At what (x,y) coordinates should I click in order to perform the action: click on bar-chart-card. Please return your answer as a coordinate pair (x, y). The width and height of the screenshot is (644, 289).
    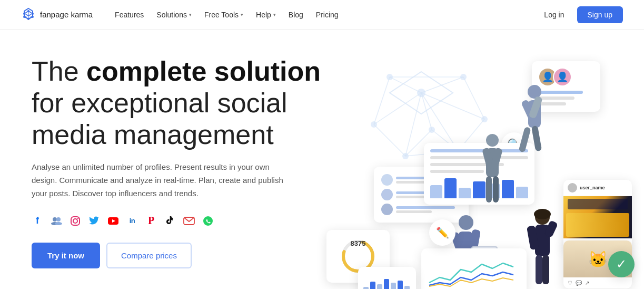
    Looking at the image, I should click on (387, 278).